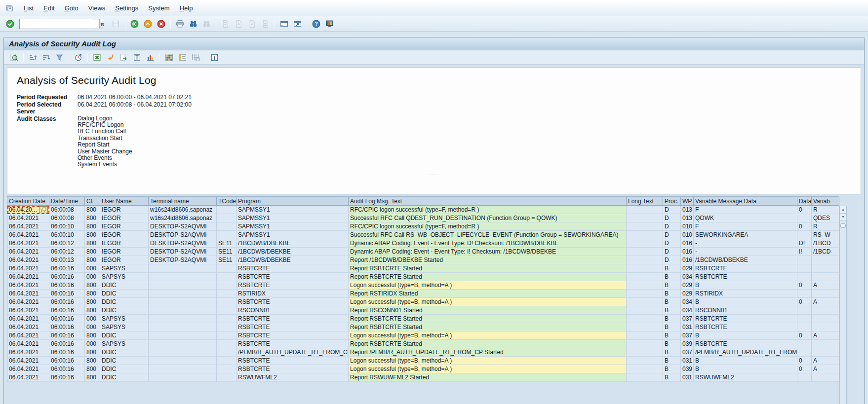 The image size is (868, 404). I want to click on cell-variable_message_data: /1BCDWB/DBEKBE, so click(746, 260).